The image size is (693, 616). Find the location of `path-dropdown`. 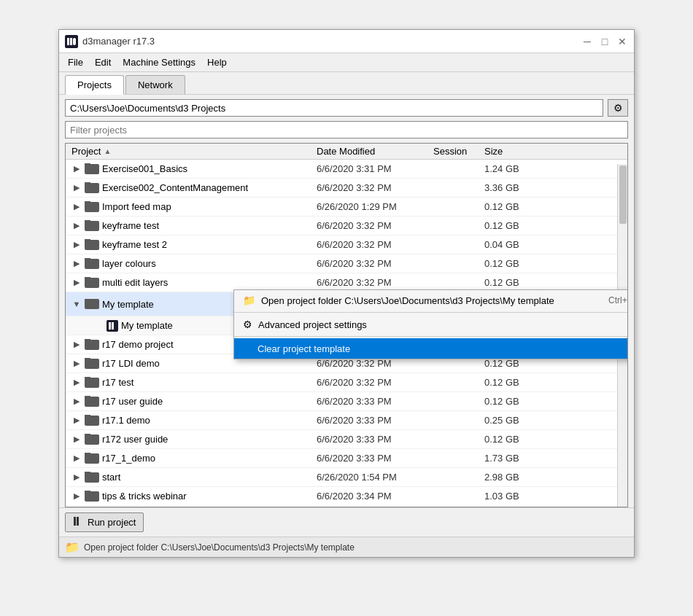

path-dropdown is located at coordinates (334, 108).